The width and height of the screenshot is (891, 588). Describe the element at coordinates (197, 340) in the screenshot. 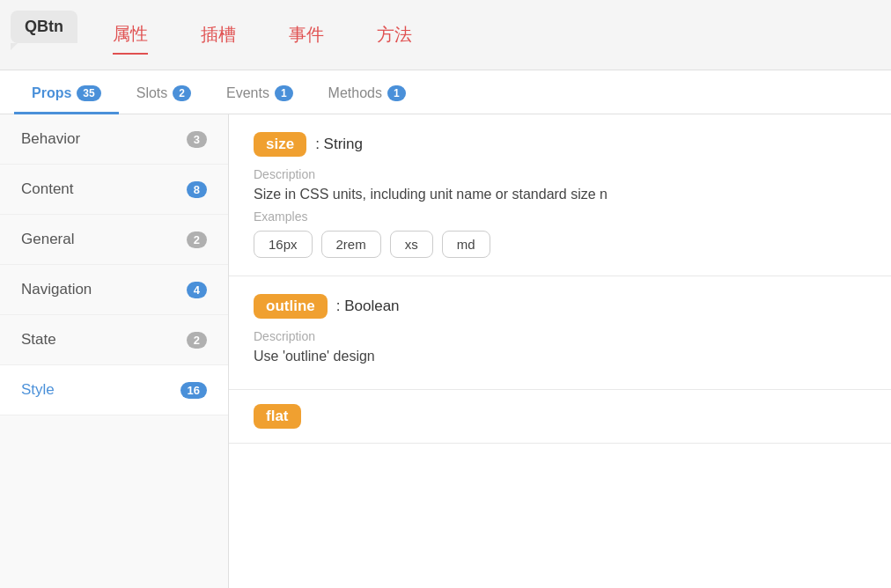

I see `sidebar-item-state-count: 2` at that location.